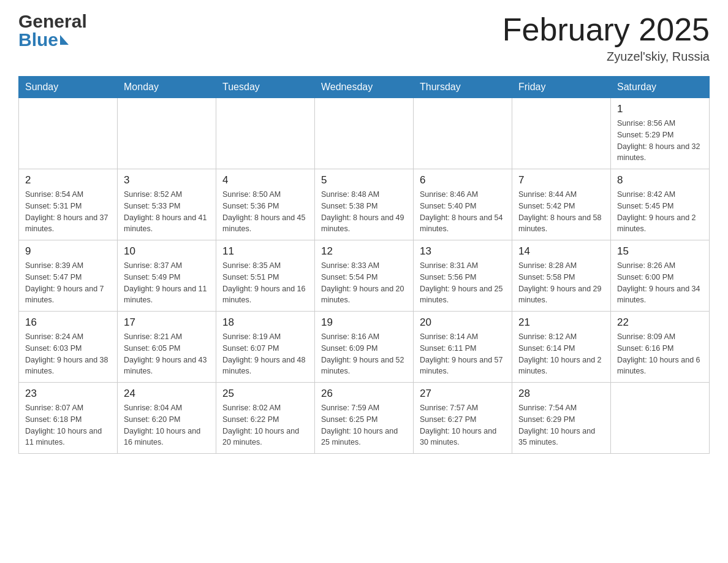  What do you see at coordinates (561, 283) in the screenshot?
I see `day-info: Sunrise: 8:28 AMSunset: 5:58 PMDaylight:…` at bounding box center [561, 283].